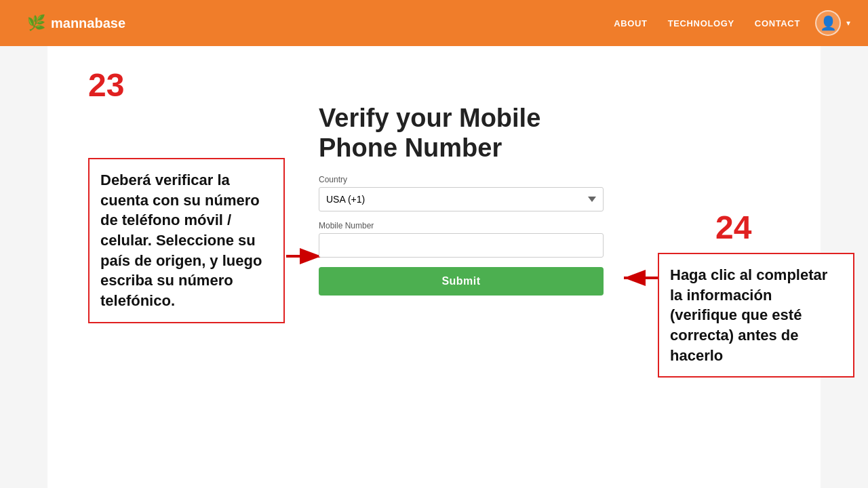 Image resolution: width=868 pixels, height=488 pixels. Describe the element at coordinates (701, 23) in the screenshot. I see `nav-technology: TECHNOLOGY` at that location.